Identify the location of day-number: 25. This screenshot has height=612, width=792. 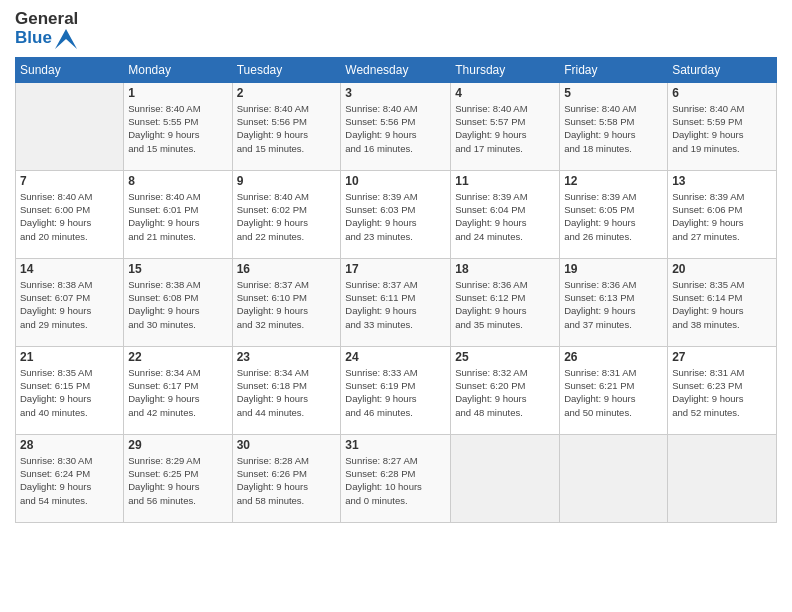
(505, 357).